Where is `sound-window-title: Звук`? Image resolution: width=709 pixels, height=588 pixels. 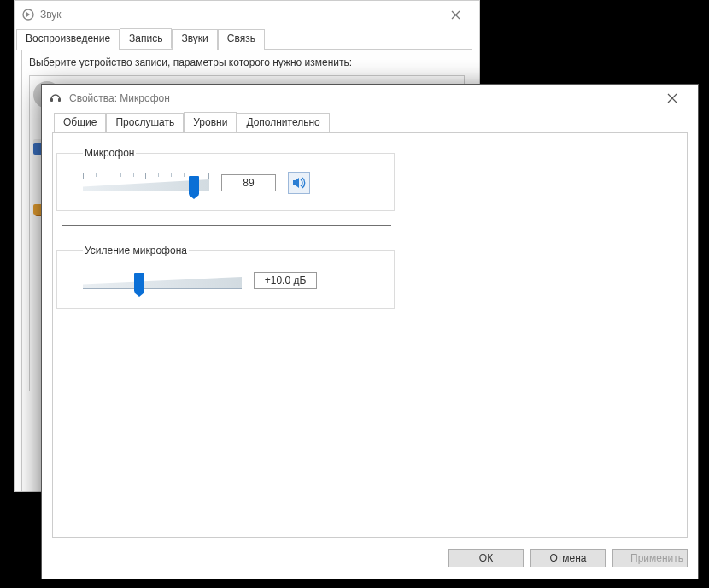
sound-window-title: Звук is located at coordinates (51, 15).